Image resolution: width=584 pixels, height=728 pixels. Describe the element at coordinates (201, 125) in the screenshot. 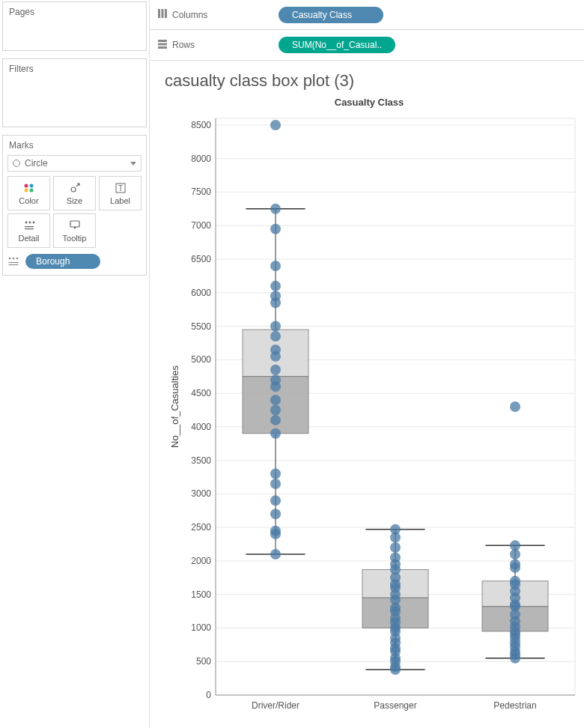

I see `svg-text: 8500` at that location.